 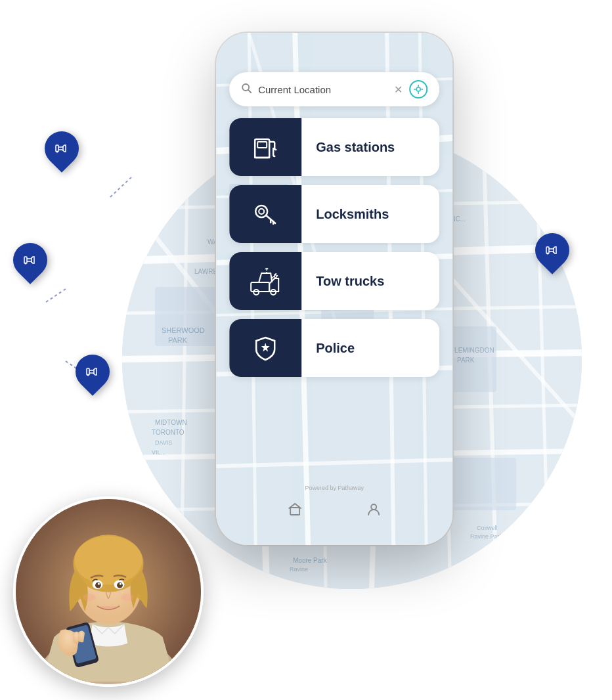 What do you see at coordinates (370, 147) in the screenshot?
I see `gas-stations-label: Gas stations` at bounding box center [370, 147].